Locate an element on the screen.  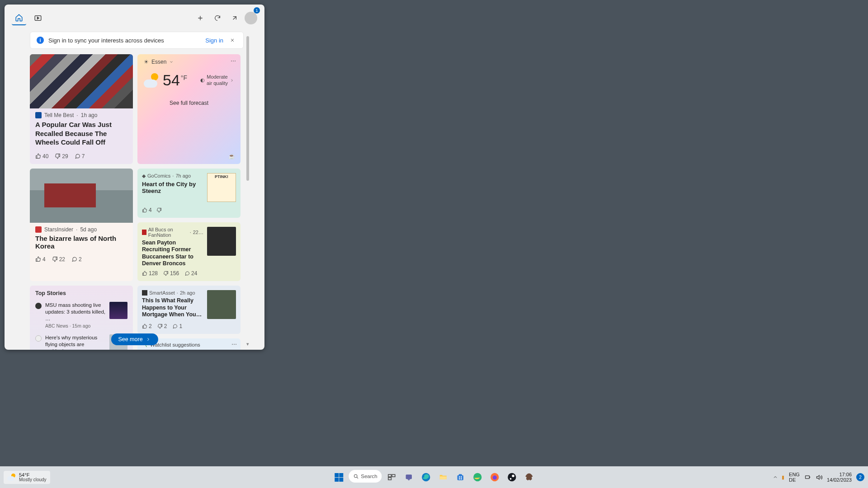
dislike-button: 22 is located at coordinates (59, 259).